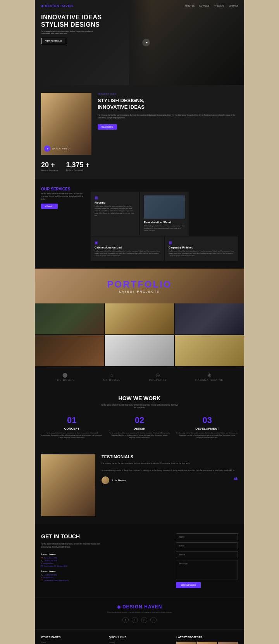 Image resolution: width=279 pixels, height=644 pixels. Describe the element at coordinates (127, 248) in the screenshot. I see `service-cabinets: ▣ Cabinets/customized Far far away, behi…` at that location.